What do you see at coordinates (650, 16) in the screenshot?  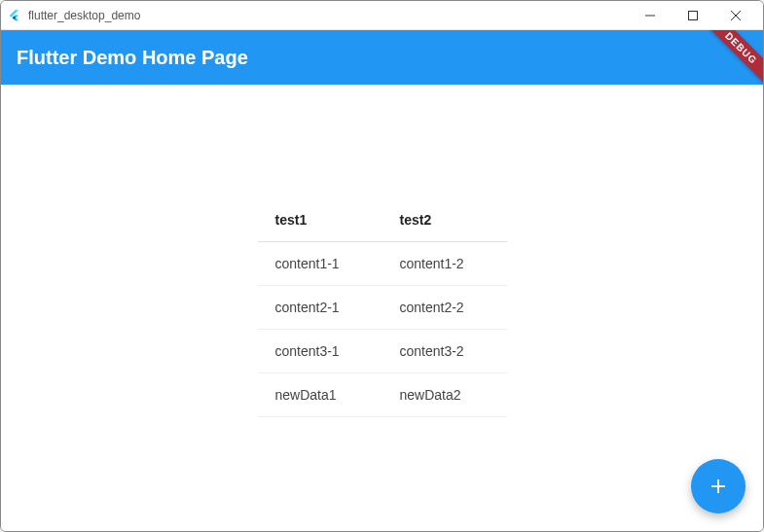 I see `minimize-button` at bounding box center [650, 16].